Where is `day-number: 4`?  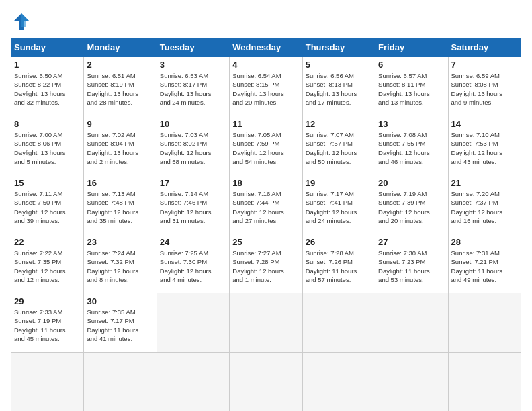
day-number: 4 is located at coordinates (266, 64).